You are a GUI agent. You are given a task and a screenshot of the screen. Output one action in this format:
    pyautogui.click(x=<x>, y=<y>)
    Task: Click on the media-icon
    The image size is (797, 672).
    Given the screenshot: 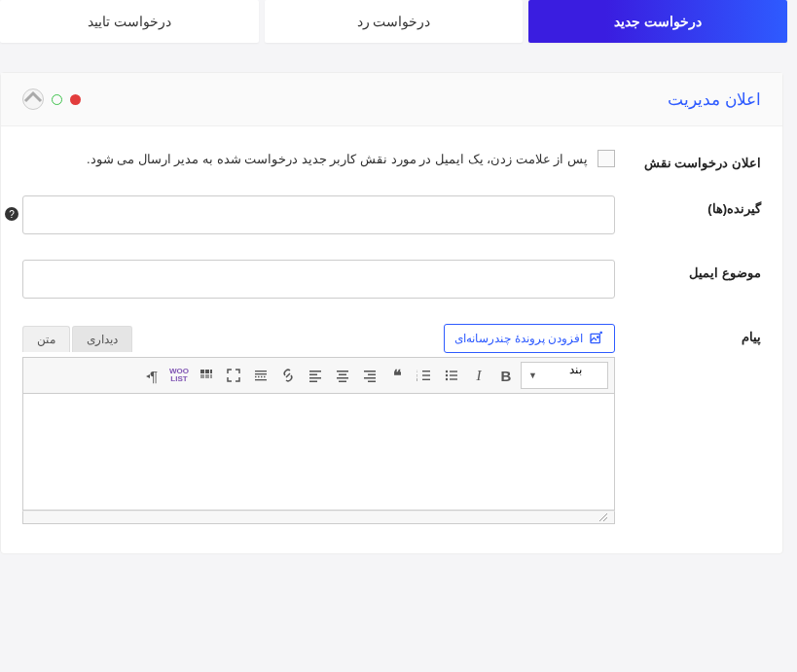 What is the action you would take?
    pyautogui.click(x=597, y=338)
    